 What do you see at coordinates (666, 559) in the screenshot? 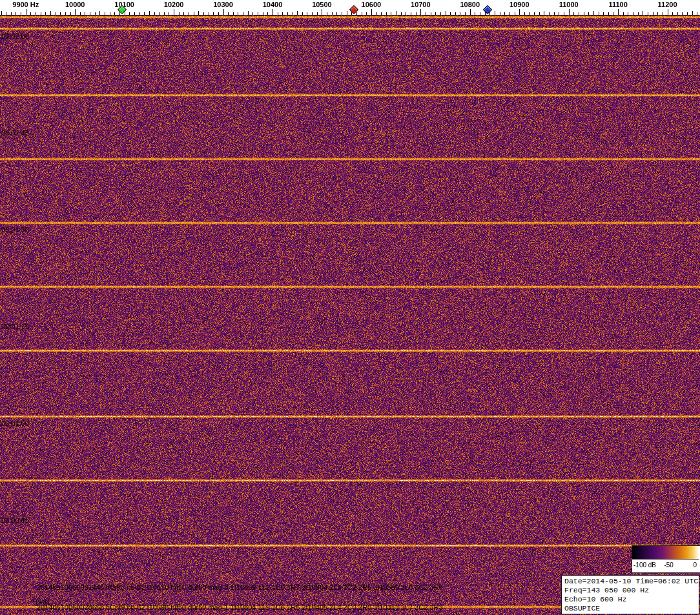
I see `db-color-scale: -100 dB -50 0` at bounding box center [666, 559].